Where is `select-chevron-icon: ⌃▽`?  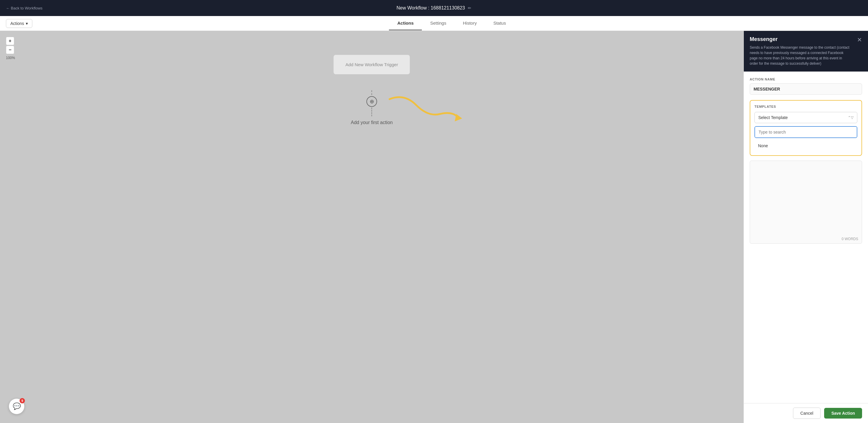 select-chevron-icon: ⌃▽ is located at coordinates (850, 117).